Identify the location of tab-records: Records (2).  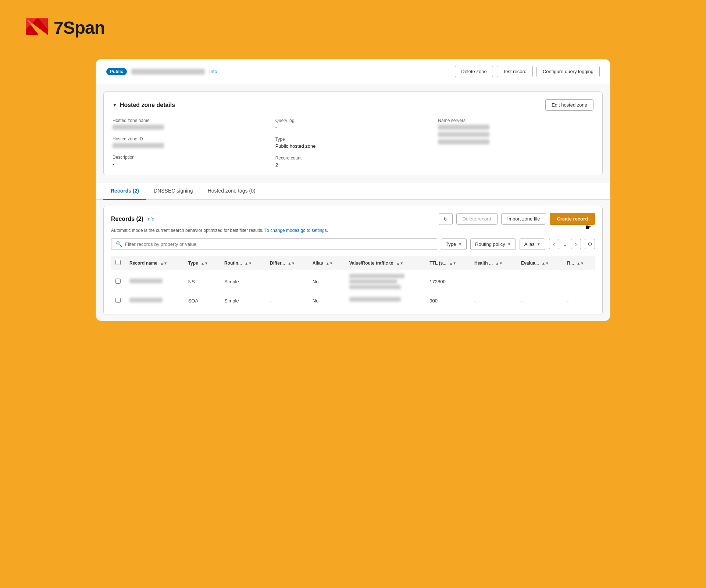
(125, 191).